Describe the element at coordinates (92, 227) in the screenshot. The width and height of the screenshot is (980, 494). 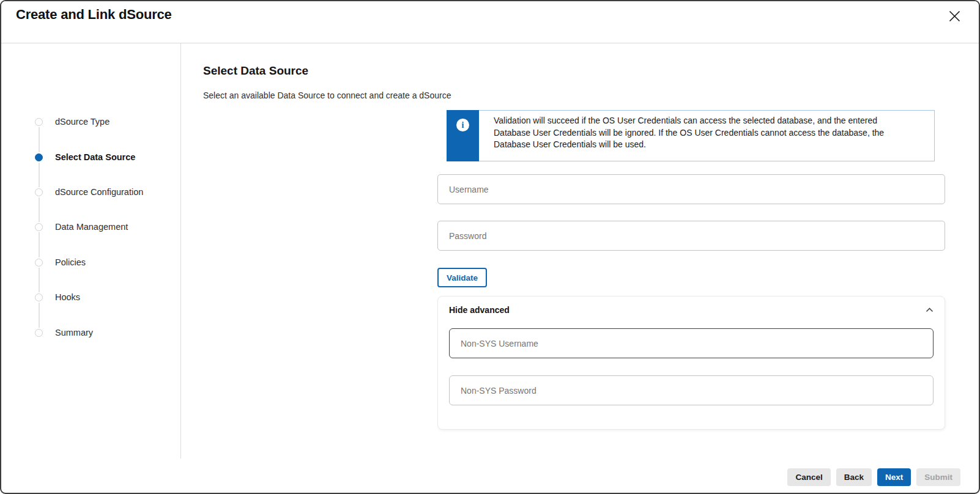
I see `step-label: Data Management` at that location.